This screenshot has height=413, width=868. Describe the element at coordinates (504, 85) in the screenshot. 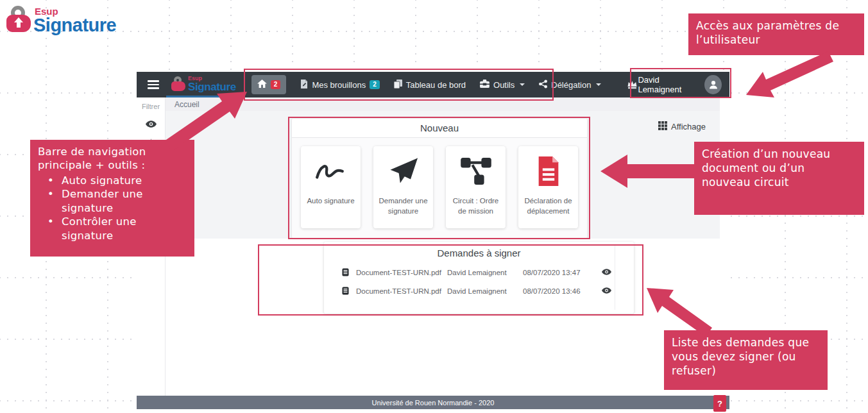

I see `nav-item-label: Outils` at that location.